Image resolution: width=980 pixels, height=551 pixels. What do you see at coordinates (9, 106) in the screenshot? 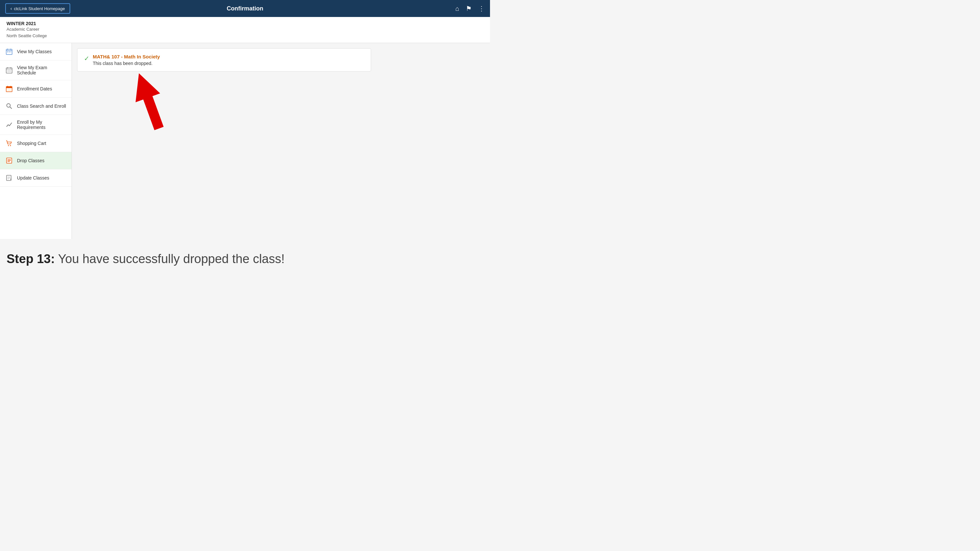
I see `search-icon` at bounding box center [9, 106].